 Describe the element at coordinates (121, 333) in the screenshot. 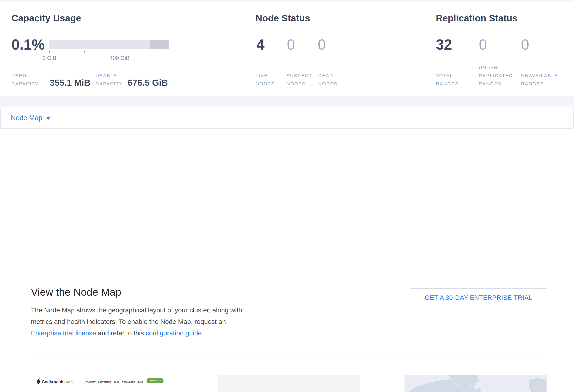

I see `promo-description-text: and refer to this` at that location.